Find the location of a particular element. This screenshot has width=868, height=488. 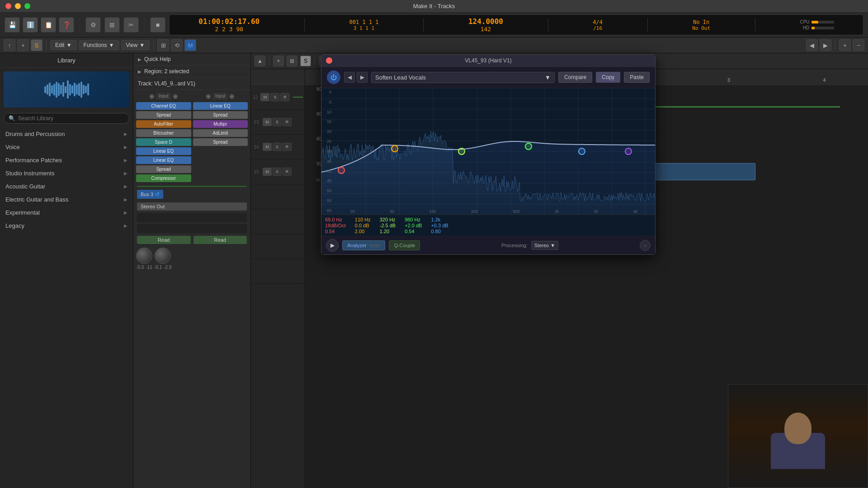

read-button-1: Read is located at coordinates (164, 240).